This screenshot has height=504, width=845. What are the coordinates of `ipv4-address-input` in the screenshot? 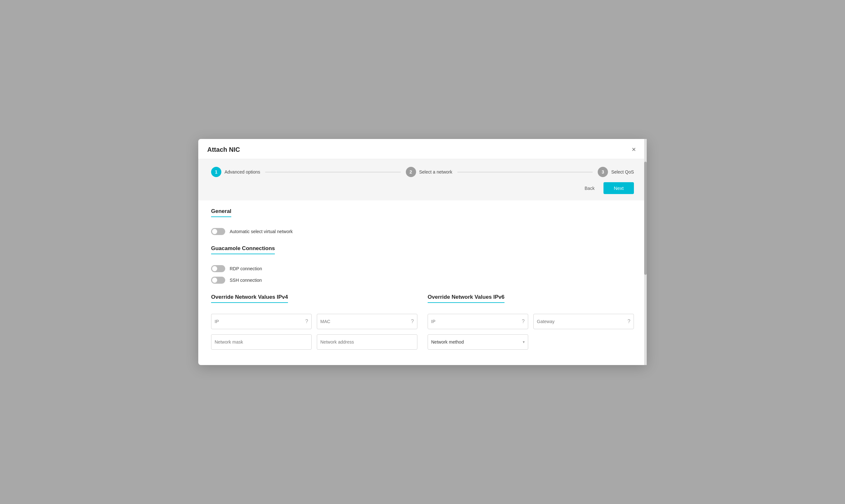 It's located at (367, 342).